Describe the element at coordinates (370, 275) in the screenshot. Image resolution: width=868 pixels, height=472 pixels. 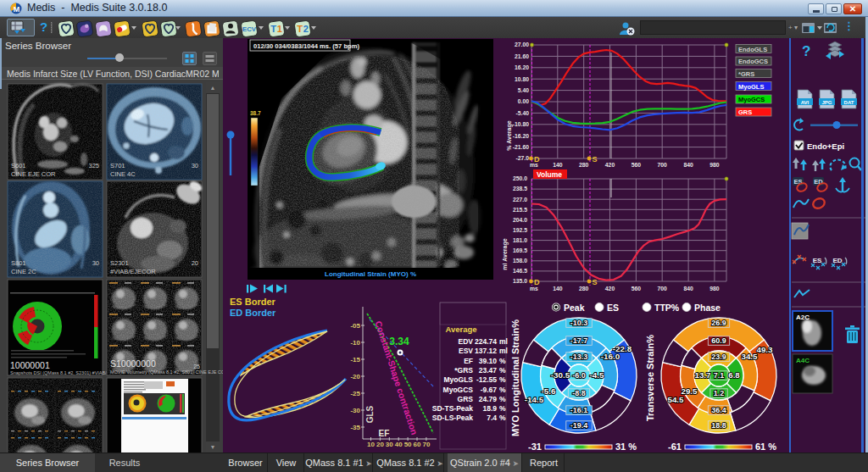
I see `svg-text: Longitudinal Strain (MYO) %` at that location.